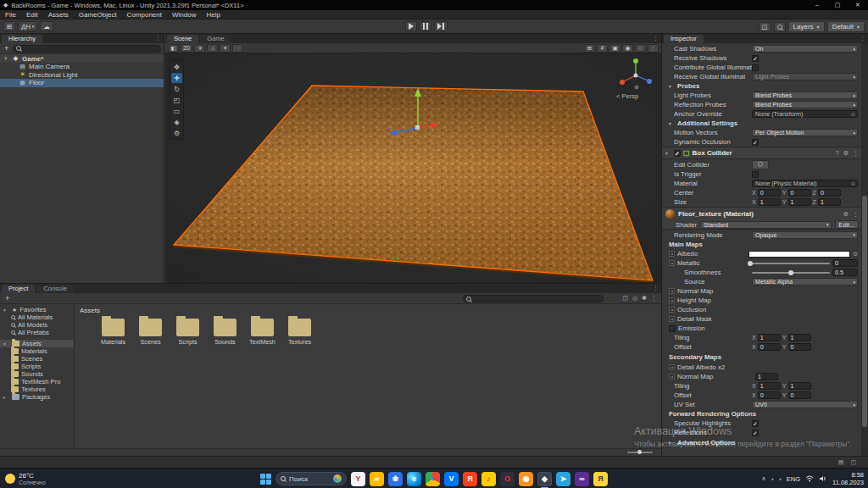  Describe the element at coordinates (176, 100) in the screenshot. I see `scene-tool-button: ◰` at that location.